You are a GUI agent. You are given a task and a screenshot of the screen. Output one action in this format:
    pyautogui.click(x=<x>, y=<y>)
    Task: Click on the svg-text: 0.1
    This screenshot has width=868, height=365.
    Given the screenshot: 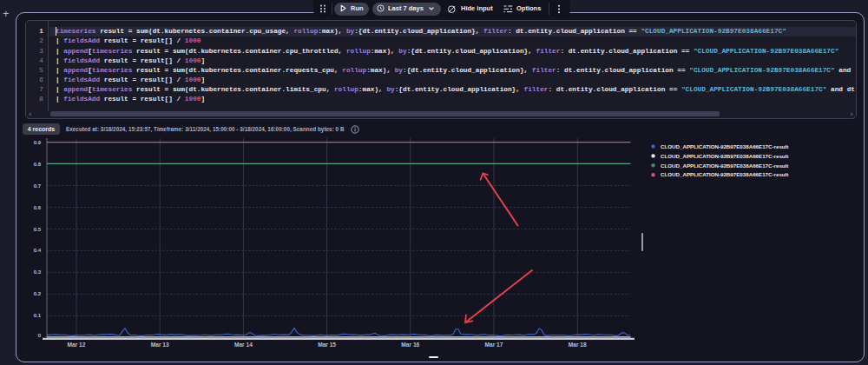 What is the action you would take?
    pyautogui.click(x=38, y=315)
    